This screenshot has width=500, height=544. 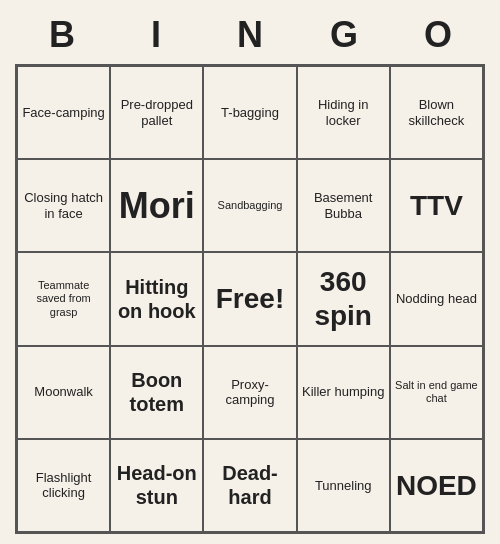 What do you see at coordinates (156, 392) in the screenshot?
I see `bingo-cell-text-16: Boon totem` at bounding box center [156, 392].